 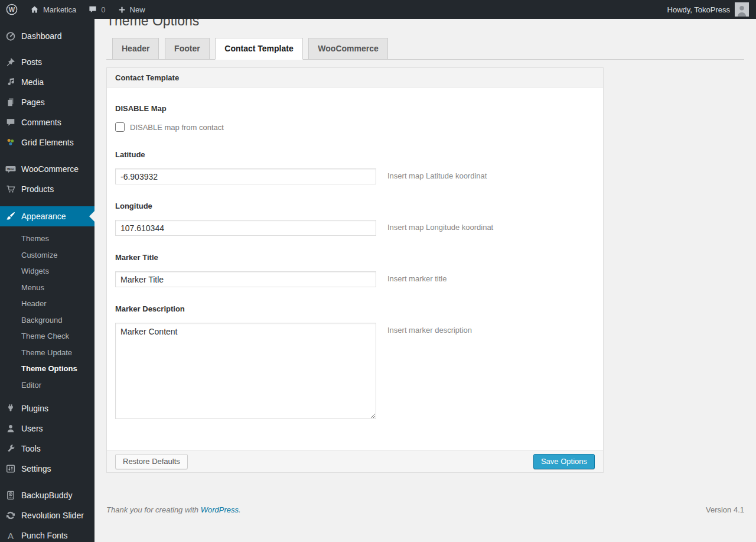 I want to click on site-name: Marketica, so click(x=60, y=9).